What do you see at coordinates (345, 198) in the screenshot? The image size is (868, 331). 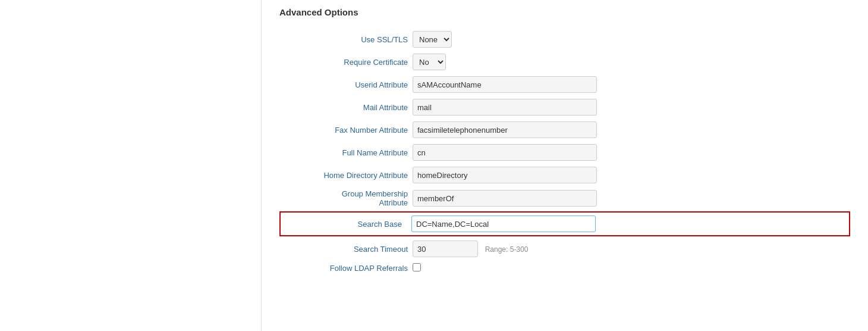 I see `group-membership-attr-label: Group Membership Attribute` at bounding box center [345, 198].